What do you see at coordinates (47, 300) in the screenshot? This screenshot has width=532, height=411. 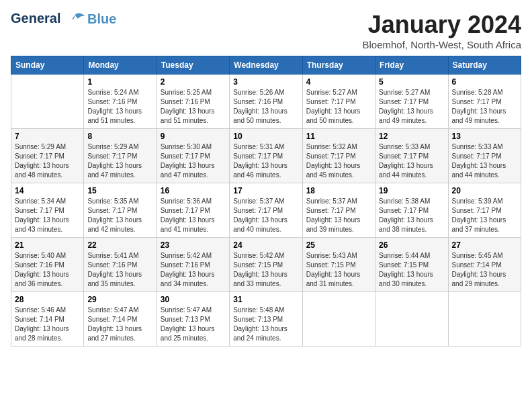 I see `day-number: 28` at bounding box center [47, 300].